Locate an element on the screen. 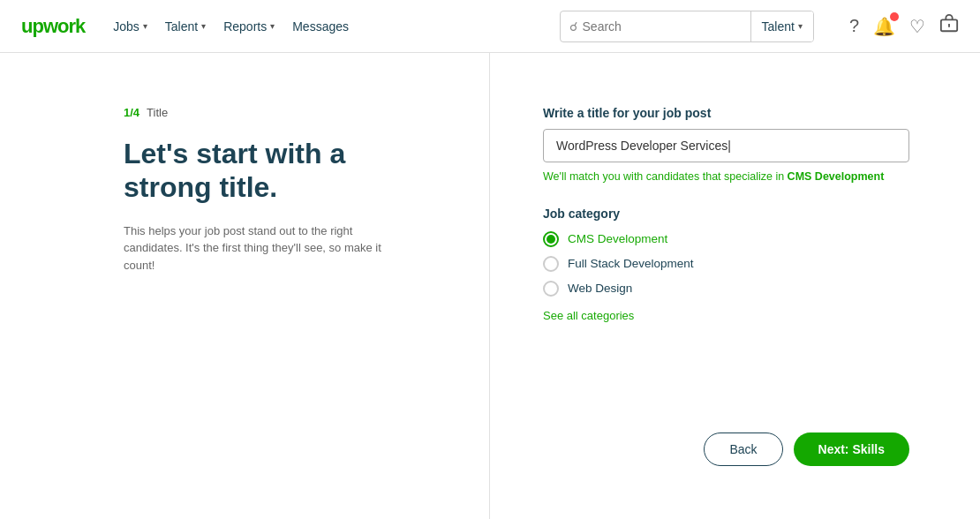 Image resolution: width=980 pixels, height=519 pixels. step-fraction: 1/4 is located at coordinates (132, 113).